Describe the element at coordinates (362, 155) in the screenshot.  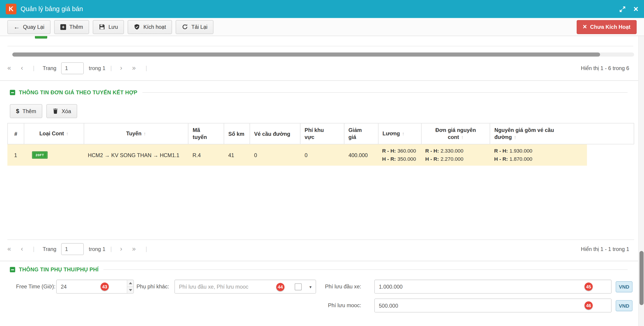
I see `cell-discount: 400.000` at that location.